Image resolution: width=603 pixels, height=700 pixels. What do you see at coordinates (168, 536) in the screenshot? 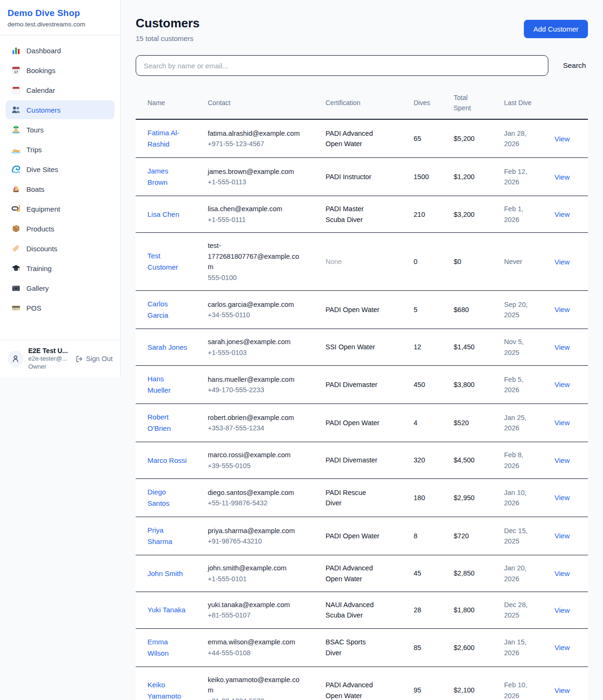
I see `customer-name-link: Priya Sharma` at bounding box center [168, 536].